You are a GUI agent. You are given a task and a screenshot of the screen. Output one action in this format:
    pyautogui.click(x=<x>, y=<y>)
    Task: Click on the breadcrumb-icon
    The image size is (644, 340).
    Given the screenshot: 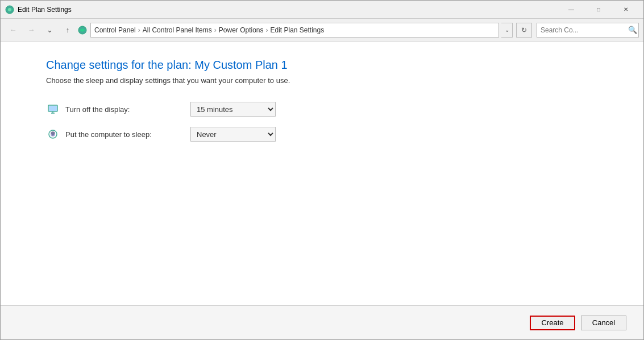 What is the action you would take?
    pyautogui.click(x=82, y=30)
    